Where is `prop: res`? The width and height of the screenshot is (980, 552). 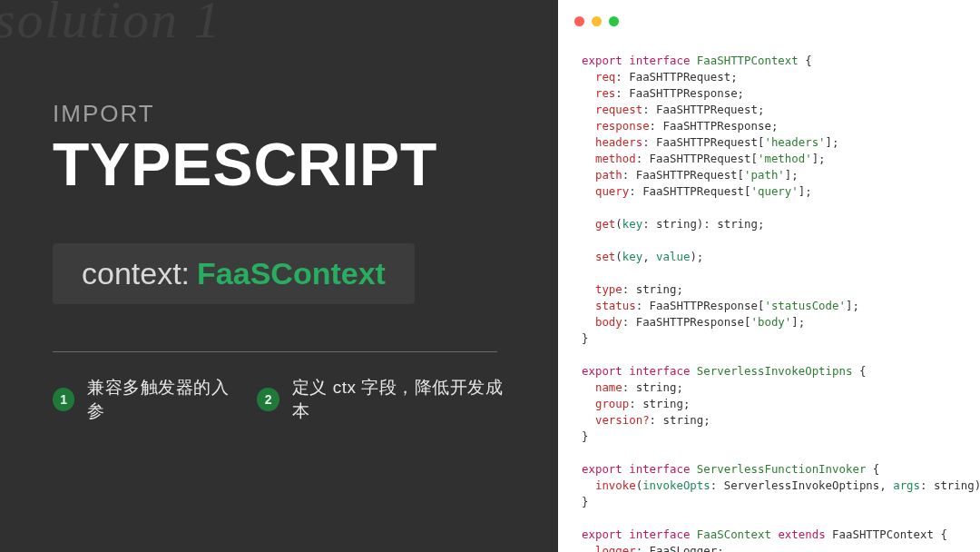 prop: res is located at coordinates (605, 93).